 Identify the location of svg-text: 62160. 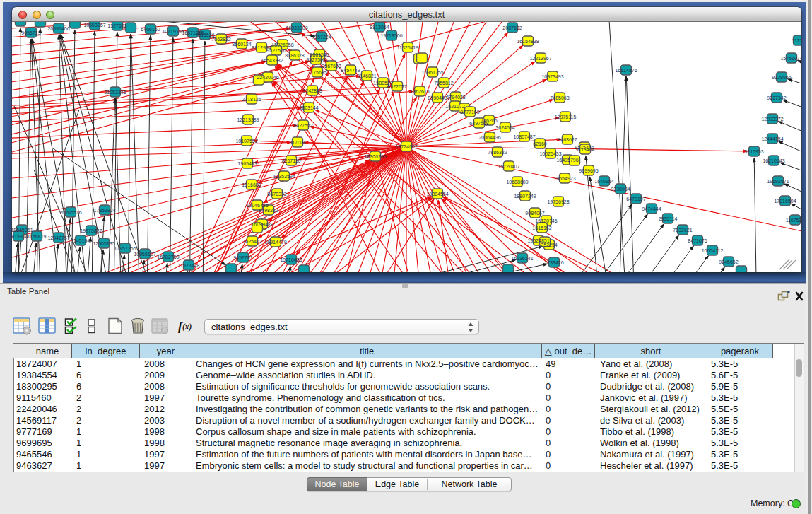
(540, 144).